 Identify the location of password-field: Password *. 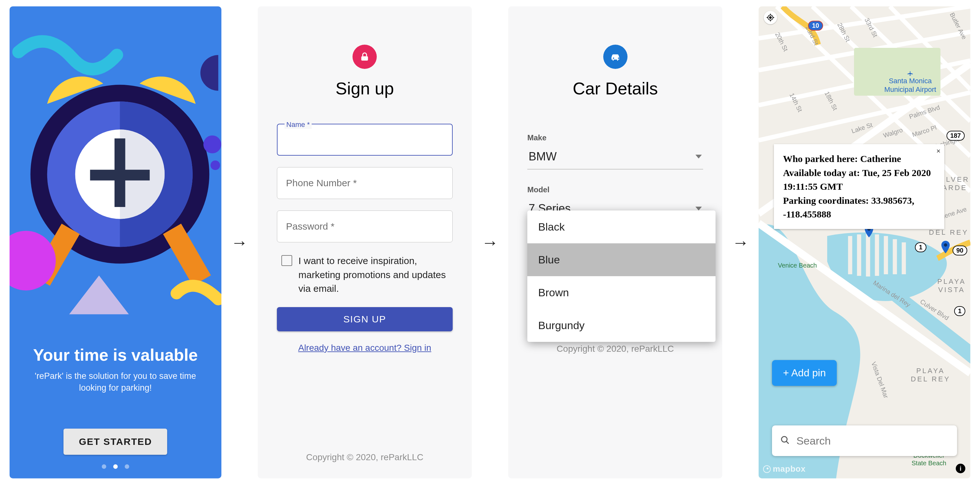
(365, 226).